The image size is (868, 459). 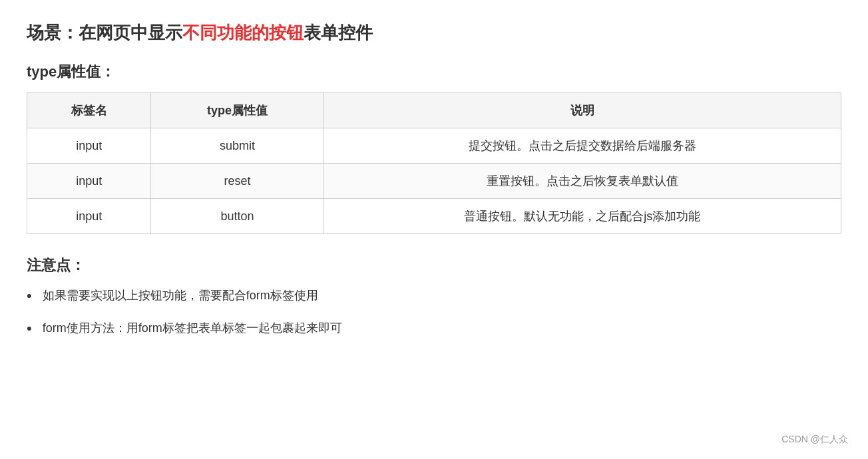 What do you see at coordinates (89, 181) in the screenshot?
I see `cell-tag-1: input` at bounding box center [89, 181].